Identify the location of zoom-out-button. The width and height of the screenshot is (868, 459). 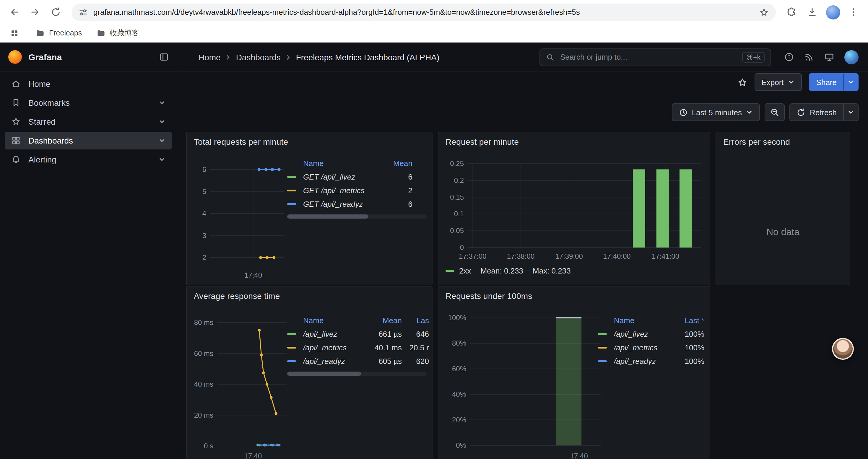
(775, 112).